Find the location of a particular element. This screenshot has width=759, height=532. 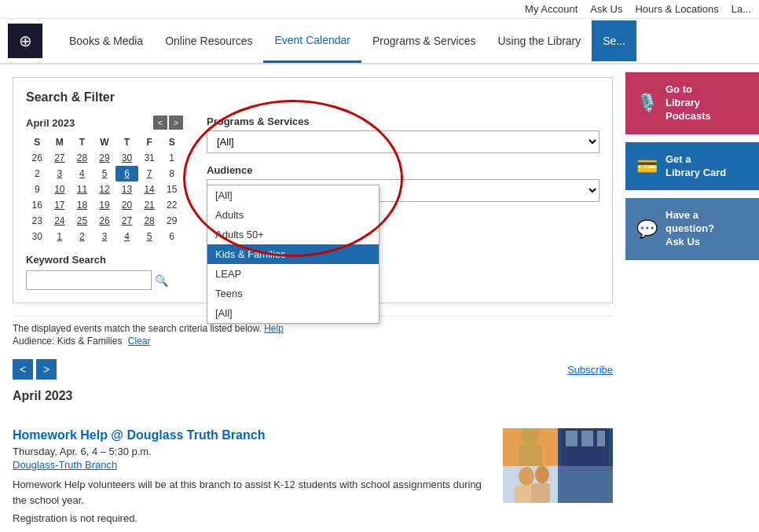

event-branch-1: Douglass-Truth Branch is located at coordinates (252, 465).